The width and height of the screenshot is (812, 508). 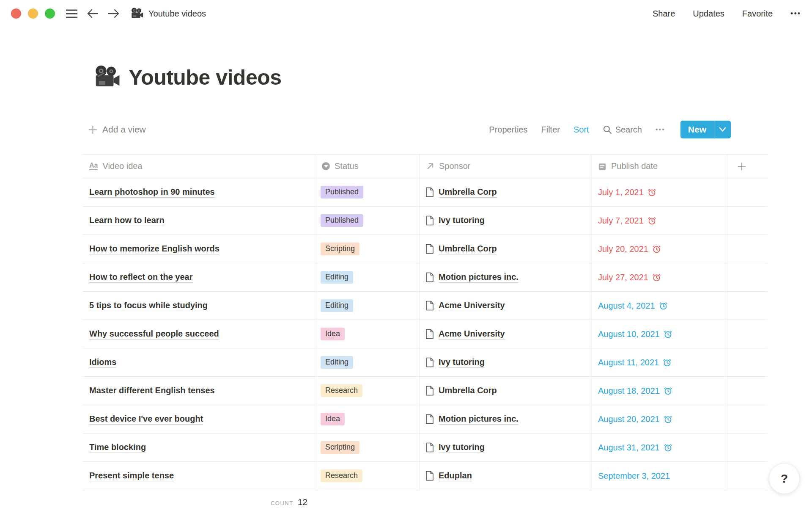 I want to click on publish-date-cell: July 20, 2021, so click(x=659, y=249).